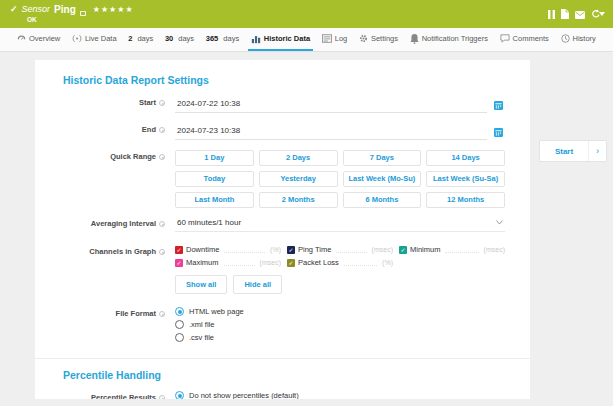 The height and width of the screenshot is (406, 613). I want to click on tab-historic-data: Historic Data, so click(280, 40).